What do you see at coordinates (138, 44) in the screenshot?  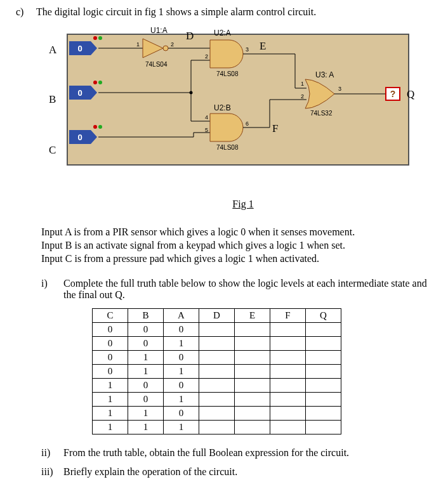 I see `pin-1: 1` at bounding box center [138, 44].